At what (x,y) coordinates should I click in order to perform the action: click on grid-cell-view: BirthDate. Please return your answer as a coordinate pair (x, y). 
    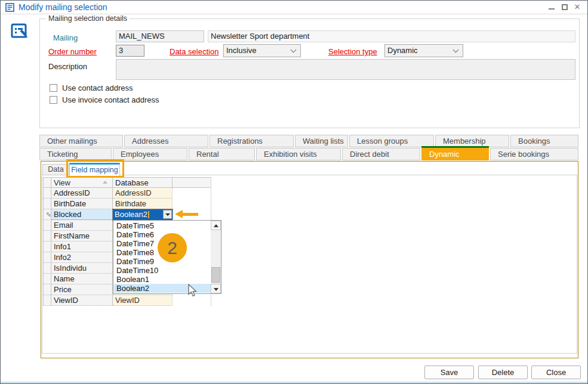
    Looking at the image, I should click on (82, 204).